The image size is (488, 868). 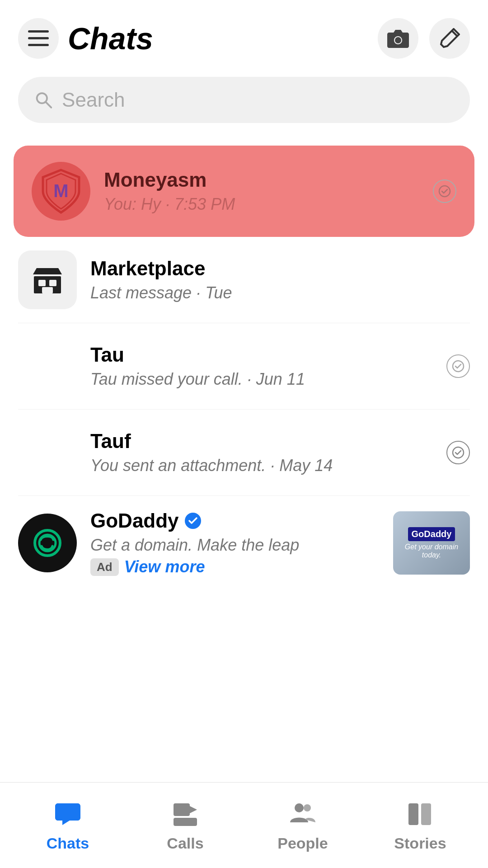 I want to click on nav-item-calls: Calls, so click(x=185, y=826).